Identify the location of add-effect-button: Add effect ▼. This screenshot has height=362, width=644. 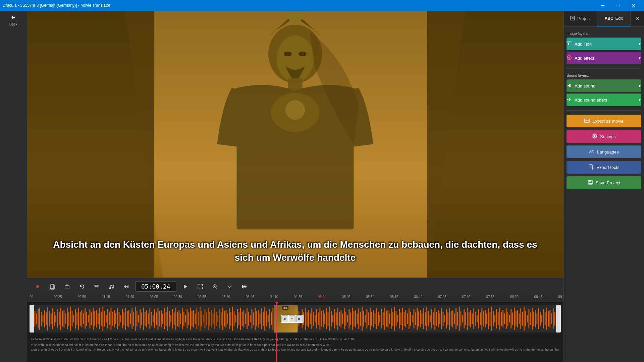
(604, 58).